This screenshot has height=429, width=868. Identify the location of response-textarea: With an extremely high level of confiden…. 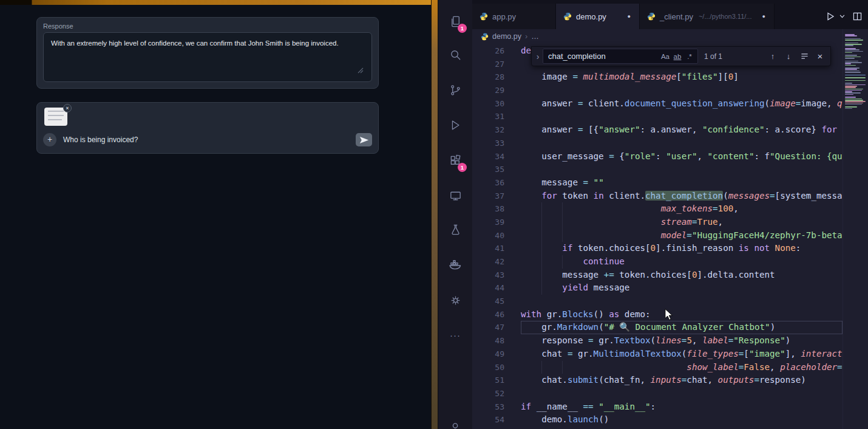
(208, 57).